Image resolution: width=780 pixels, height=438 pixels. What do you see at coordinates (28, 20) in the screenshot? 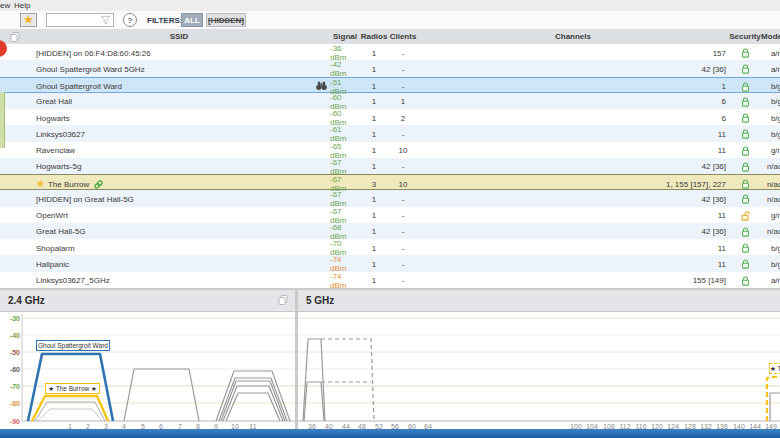
I see `favorites-filter-button: ★` at bounding box center [28, 20].